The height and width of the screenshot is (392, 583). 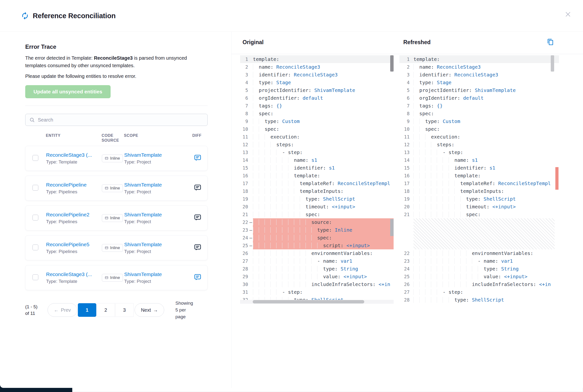 I want to click on code-line: 21 spec:, so click(x=479, y=214).